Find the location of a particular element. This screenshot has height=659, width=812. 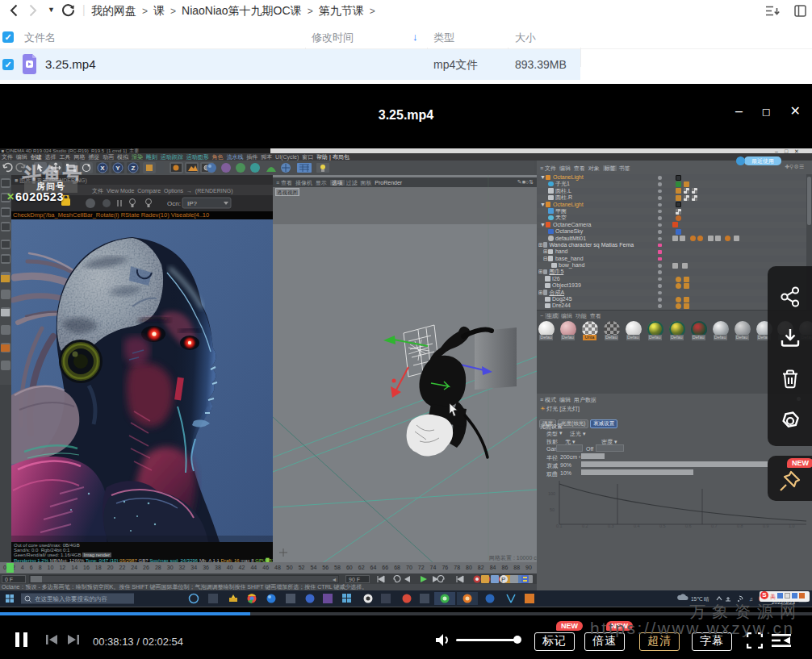

svg-text: 0.1 is located at coordinates (559, 526).